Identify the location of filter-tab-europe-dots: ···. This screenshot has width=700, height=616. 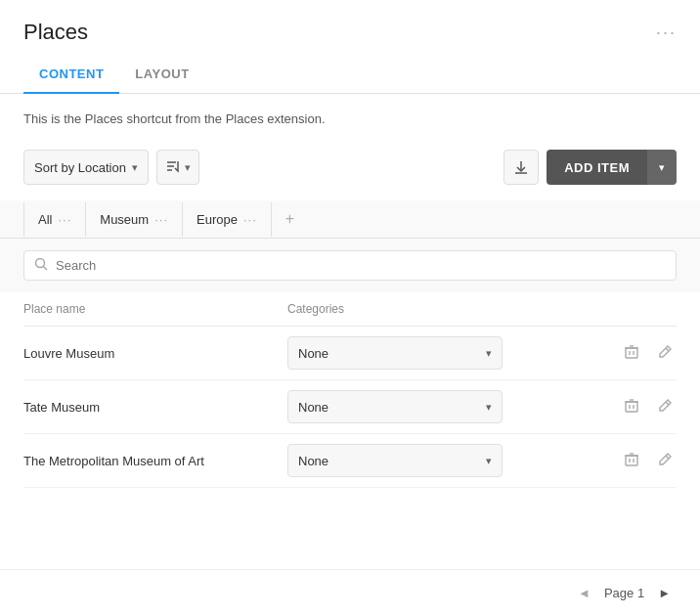
(250, 219).